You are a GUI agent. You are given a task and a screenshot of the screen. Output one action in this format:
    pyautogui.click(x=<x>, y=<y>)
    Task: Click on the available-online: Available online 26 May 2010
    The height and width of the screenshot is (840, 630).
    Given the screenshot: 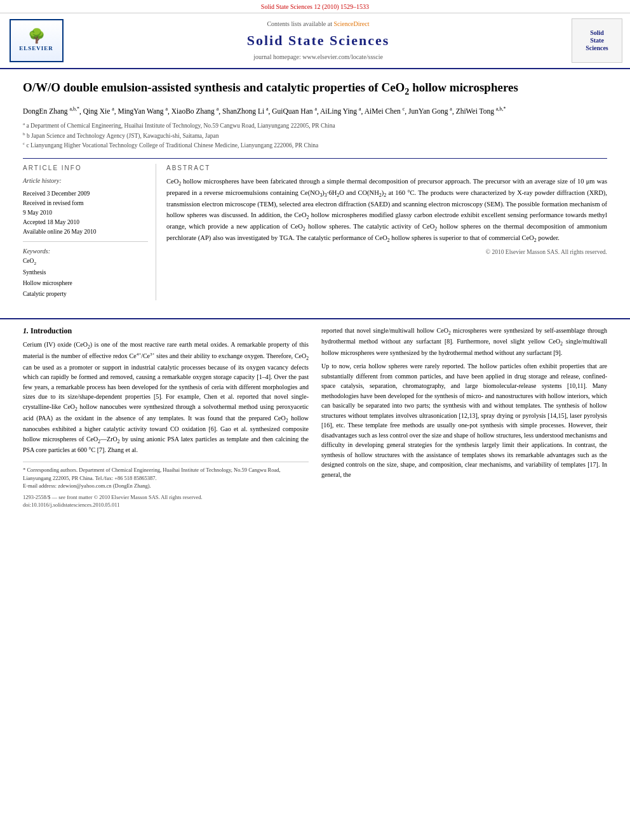 What is the action you would take?
    pyautogui.click(x=85, y=232)
    